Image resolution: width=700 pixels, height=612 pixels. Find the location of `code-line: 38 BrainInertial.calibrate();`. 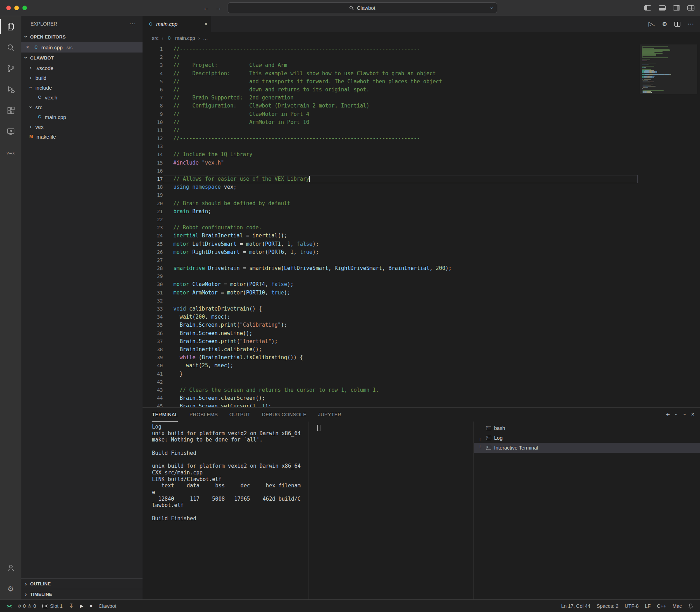

code-line: 38 BrainInertial.calibrate(); is located at coordinates (390, 349).